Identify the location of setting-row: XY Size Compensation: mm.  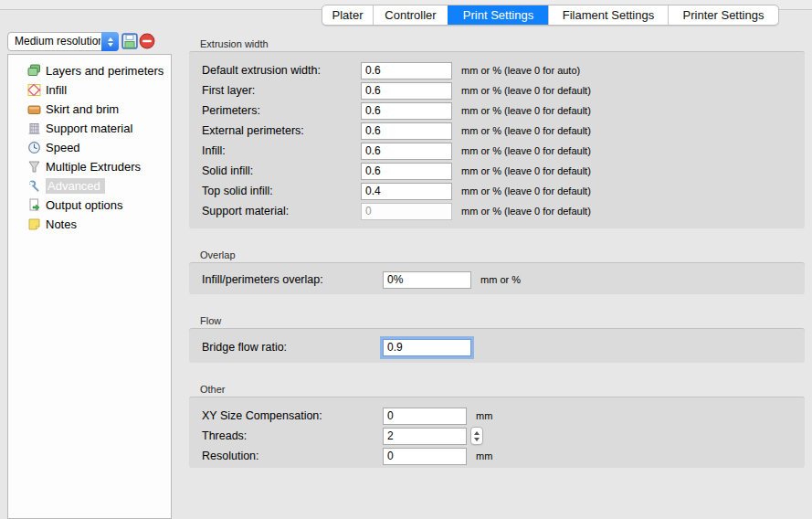
(503, 416).